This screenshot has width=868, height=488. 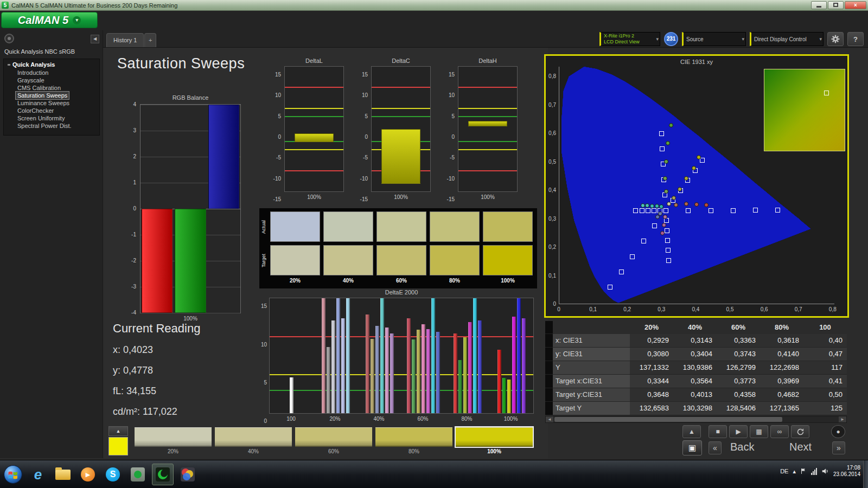 What do you see at coordinates (33, 73) in the screenshot?
I see `sidebar-item-introduction: Introduction` at bounding box center [33, 73].